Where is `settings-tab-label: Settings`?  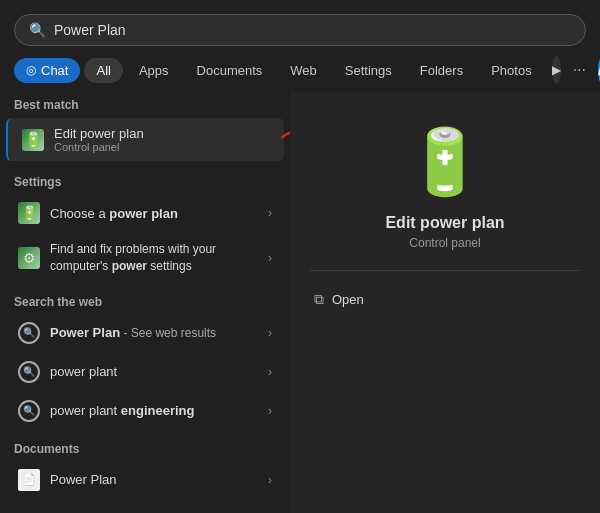
settings-tab-label: Settings is located at coordinates (368, 70).